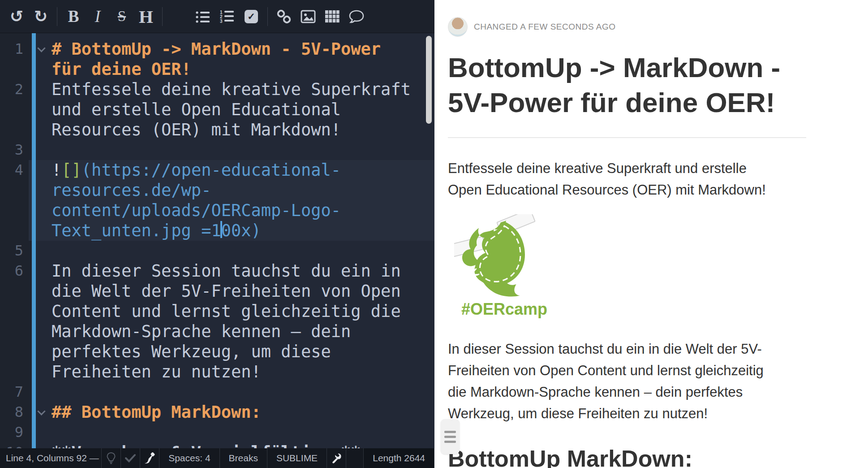  What do you see at coordinates (217, 90) in the screenshot?
I see `editor-row: 2Entfessele deine kreative Superkraft` at bounding box center [217, 90].